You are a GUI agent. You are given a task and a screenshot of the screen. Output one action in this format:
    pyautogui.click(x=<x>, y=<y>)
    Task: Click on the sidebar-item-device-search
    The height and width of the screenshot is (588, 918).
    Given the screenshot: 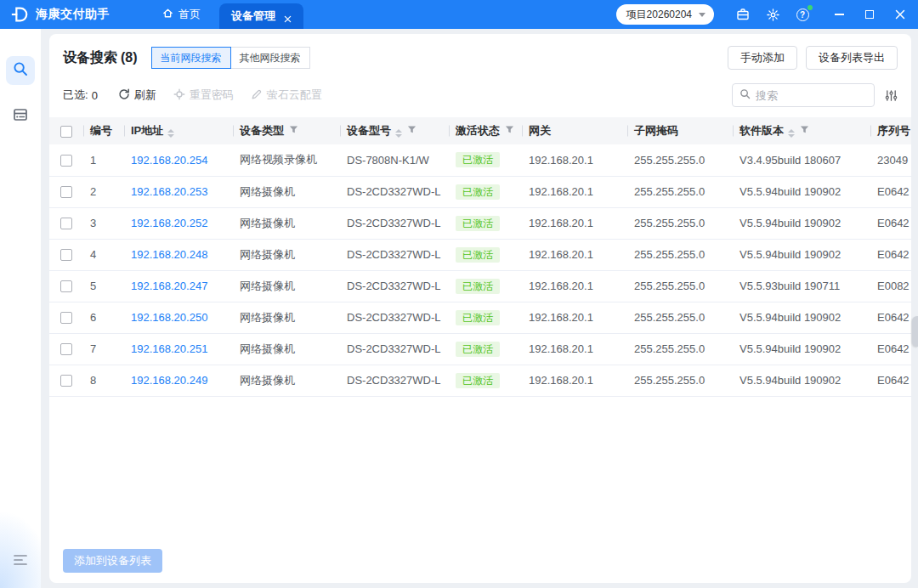 What is the action you would take?
    pyautogui.click(x=20, y=71)
    